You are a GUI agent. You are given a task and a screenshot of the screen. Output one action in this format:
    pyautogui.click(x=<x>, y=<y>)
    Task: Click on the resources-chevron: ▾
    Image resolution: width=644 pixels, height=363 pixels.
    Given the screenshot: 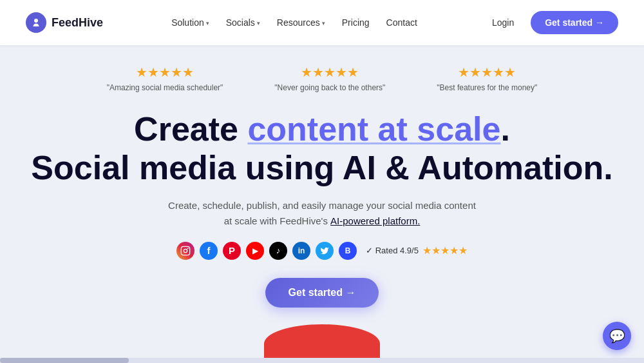 What is the action you would take?
    pyautogui.click(x=323, y=23)
    